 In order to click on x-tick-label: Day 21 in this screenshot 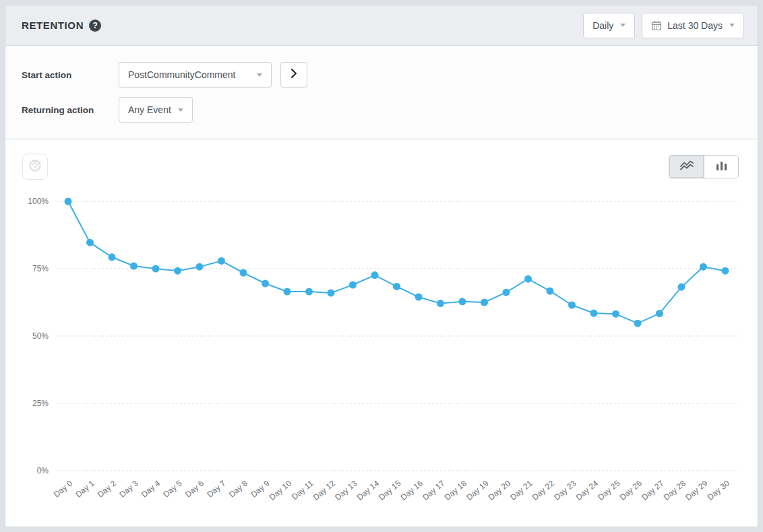, I will do `click(521, 490)`.